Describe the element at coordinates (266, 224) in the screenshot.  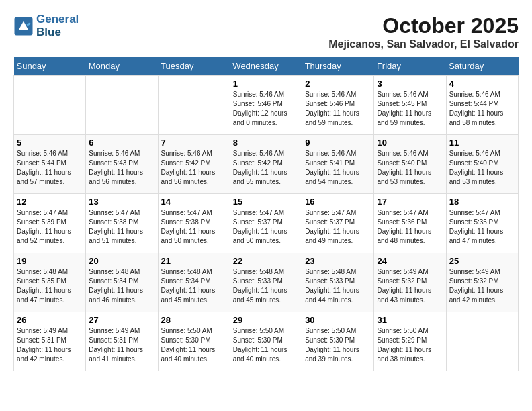
I see `calendar-cell: 15Sunrise: 5:47 AM Sunset: 5:37 PM Dayli…` at that location.